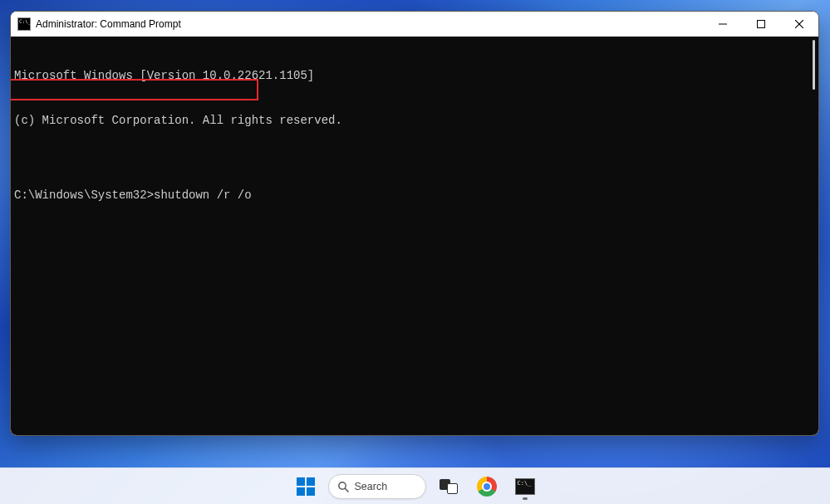 The image size is (830, 504). What do you see at coordinates (203, 195) in the screenshot?
I see `terminal-command: shutdown /r /o` at bounding box center [203, 195].